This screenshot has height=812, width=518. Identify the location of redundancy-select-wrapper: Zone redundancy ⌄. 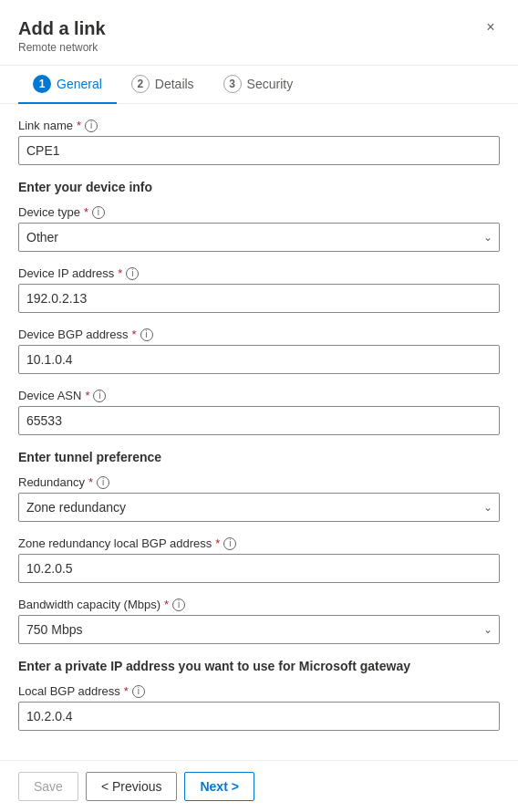
(259, 507).